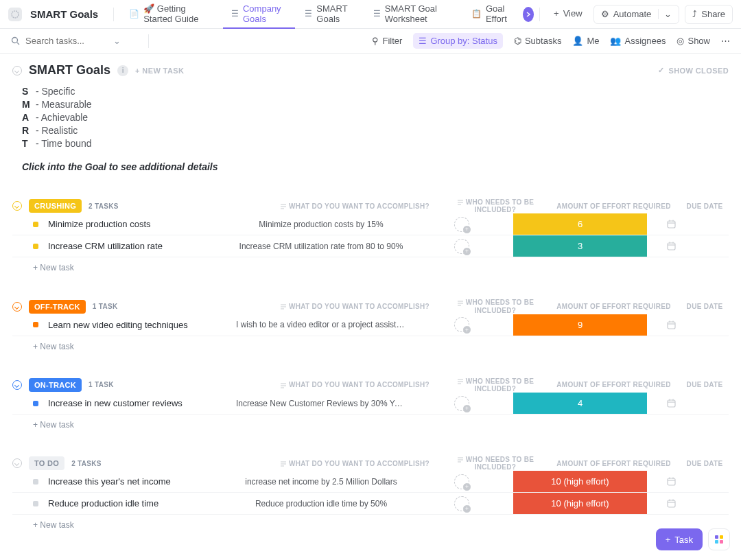 The image size is (741, 560). Describe the element at coordinates (140, 224) in the screenshot. I see `task-name: Minimize production costs` at that location.